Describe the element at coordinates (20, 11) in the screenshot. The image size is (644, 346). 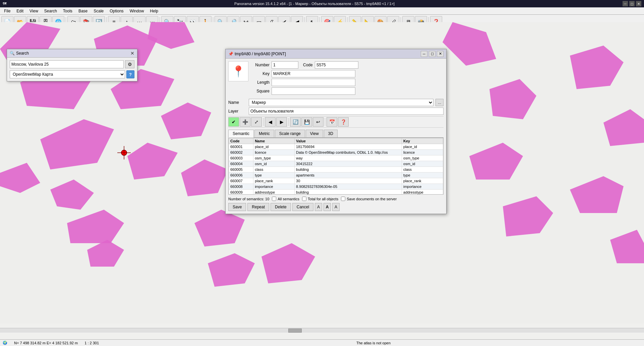
I see `menu-edit: Edit` at that location.